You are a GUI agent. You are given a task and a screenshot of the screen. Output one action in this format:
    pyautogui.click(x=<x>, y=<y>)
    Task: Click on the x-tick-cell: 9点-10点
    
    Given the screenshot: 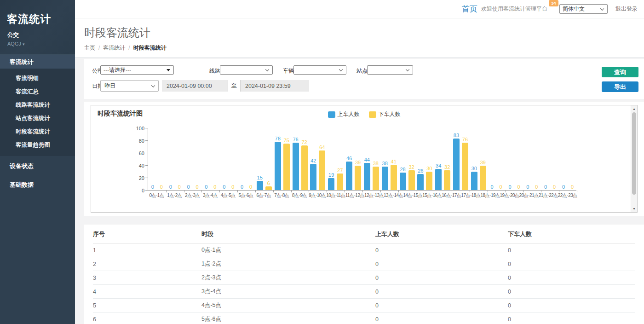 What is the action you would take?
    pyautogui.click(x=317, y=196)
    